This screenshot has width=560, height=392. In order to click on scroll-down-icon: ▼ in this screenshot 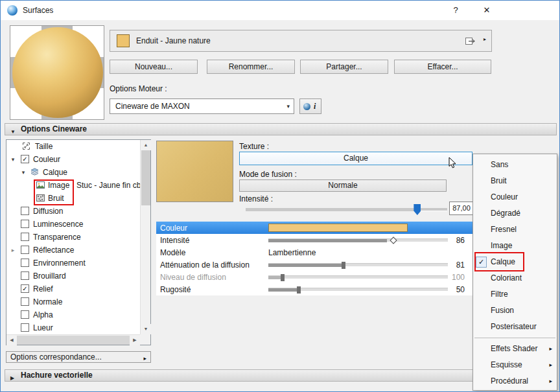, I will do `click(146, 329)`.